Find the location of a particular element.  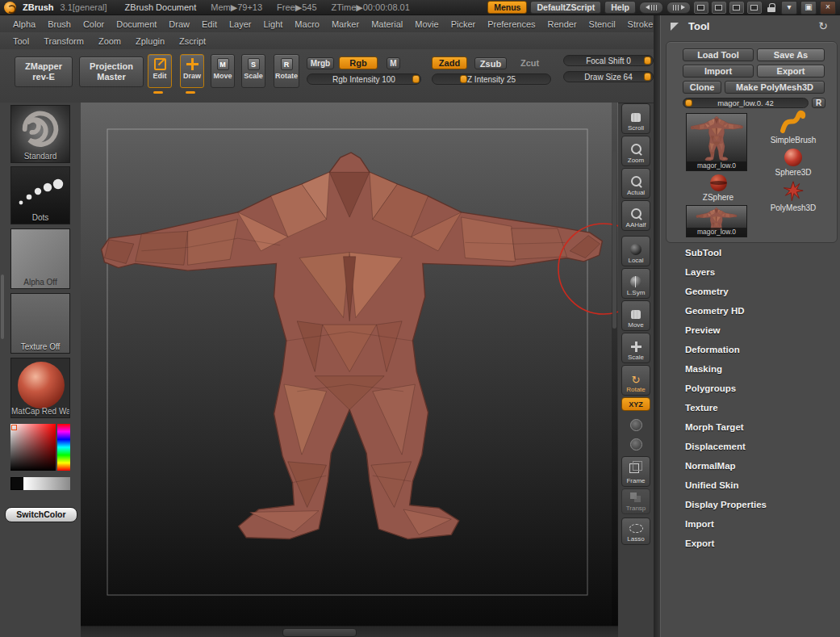

menu-edit: Edit is located at coordinates (210, 24).